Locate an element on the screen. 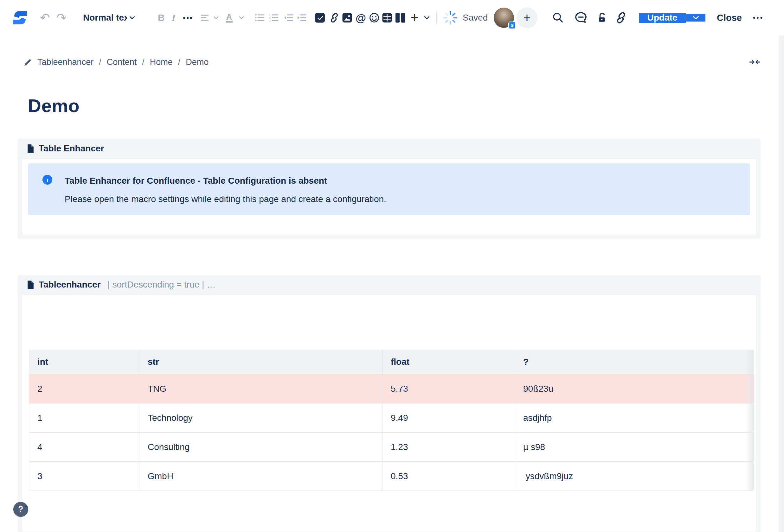 Image resolution: width=784 pixels, height=532 pixels. outdent-icon is located at coordinates (288, 18).